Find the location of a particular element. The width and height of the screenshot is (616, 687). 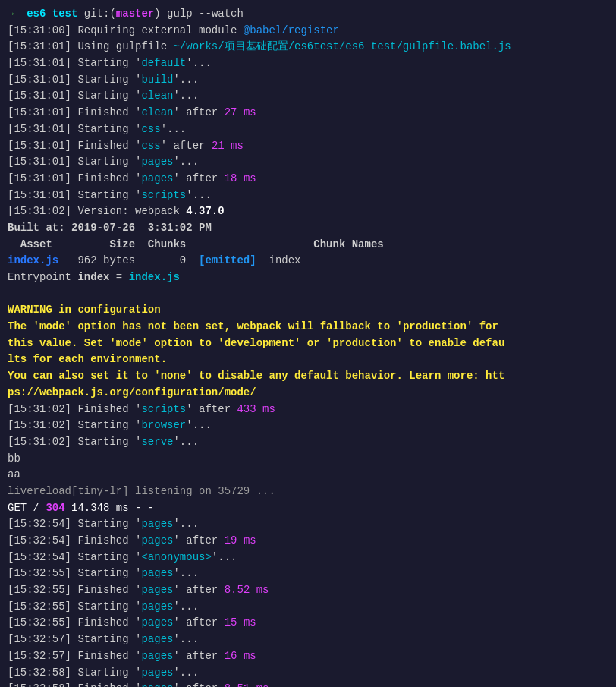

ts4: [15:31:01] Starting ' is located at coordinates (74, 80).